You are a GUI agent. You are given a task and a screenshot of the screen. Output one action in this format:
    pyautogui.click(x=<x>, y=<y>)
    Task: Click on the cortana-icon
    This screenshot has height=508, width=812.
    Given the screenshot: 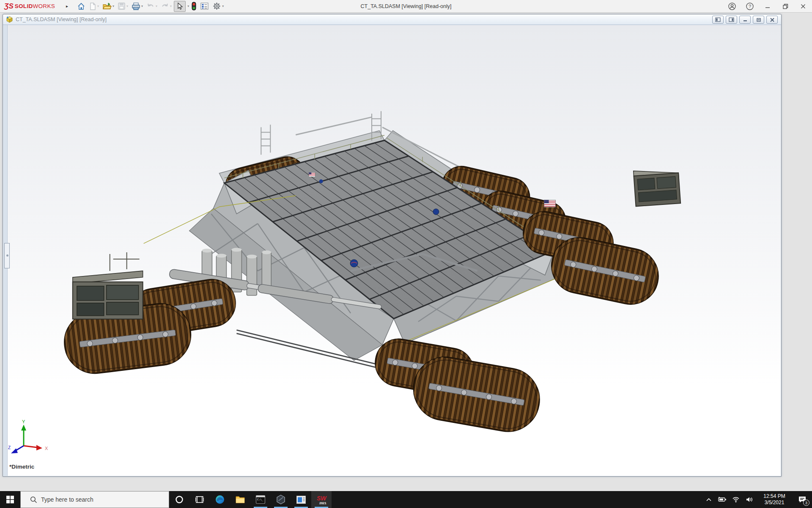 What is the action you would take?
    pyautogui.click(x=179, y=500)
    